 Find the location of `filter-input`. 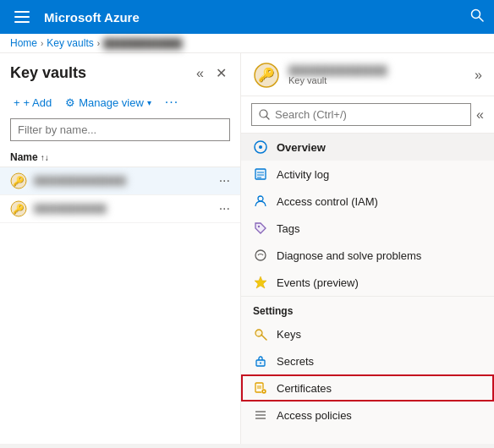

filter-input is located at coordinates (120, 130).